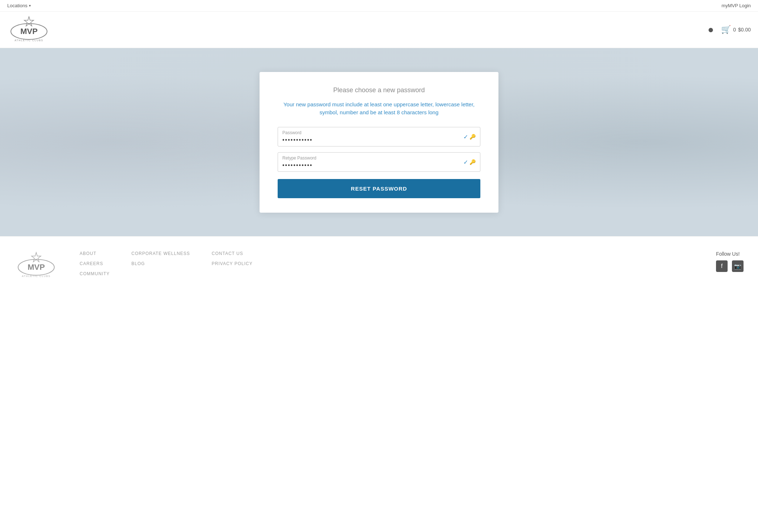 This screenshot has height=532, width=758. I want to click on footer-follow-section: Follow Us! f 📷, so click(730, 261).